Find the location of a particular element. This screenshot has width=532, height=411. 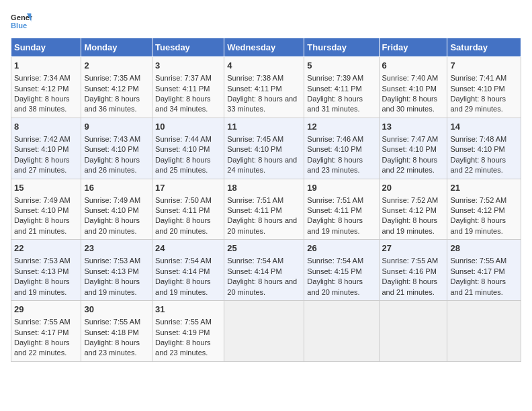

day-number: 7 is located at coordinates (484, 66).